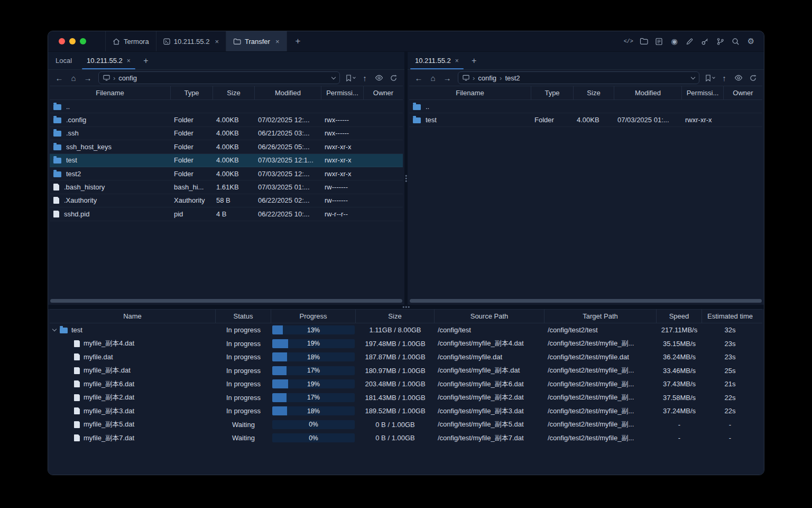 Image resolution: width=812 pixels, height=508 pixels. I want to click on search-icon, so click(736, 41).